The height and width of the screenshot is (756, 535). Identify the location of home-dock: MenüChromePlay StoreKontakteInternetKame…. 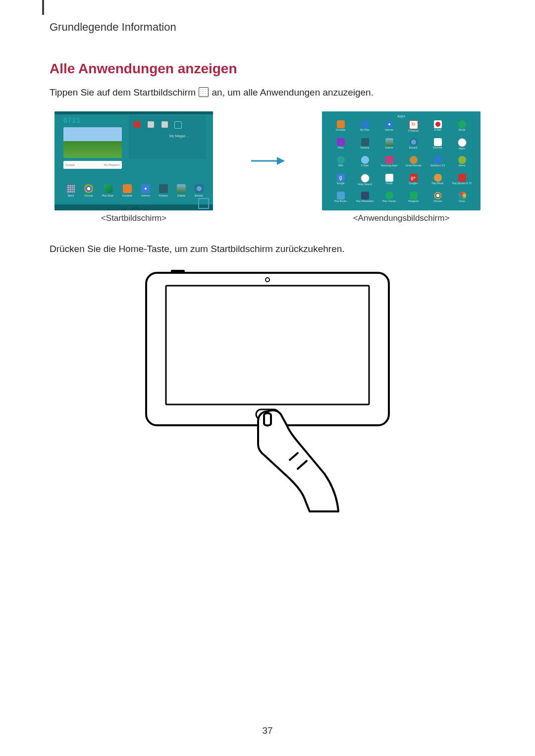
(134, 191).